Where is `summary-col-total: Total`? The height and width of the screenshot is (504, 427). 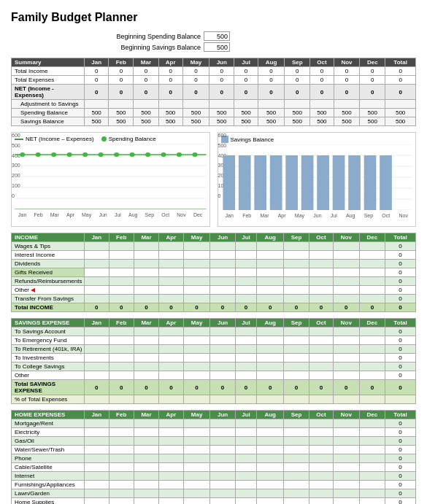 summary-col-total: Total is located at coordinates (401, 63).